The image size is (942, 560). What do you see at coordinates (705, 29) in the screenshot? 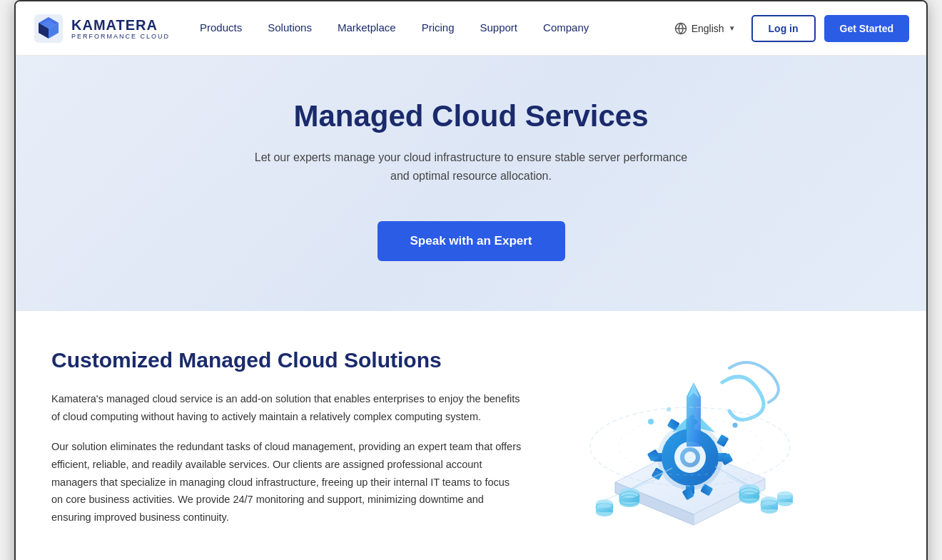
I see `language-selector: English ▼` at bounding box center [705, 29].